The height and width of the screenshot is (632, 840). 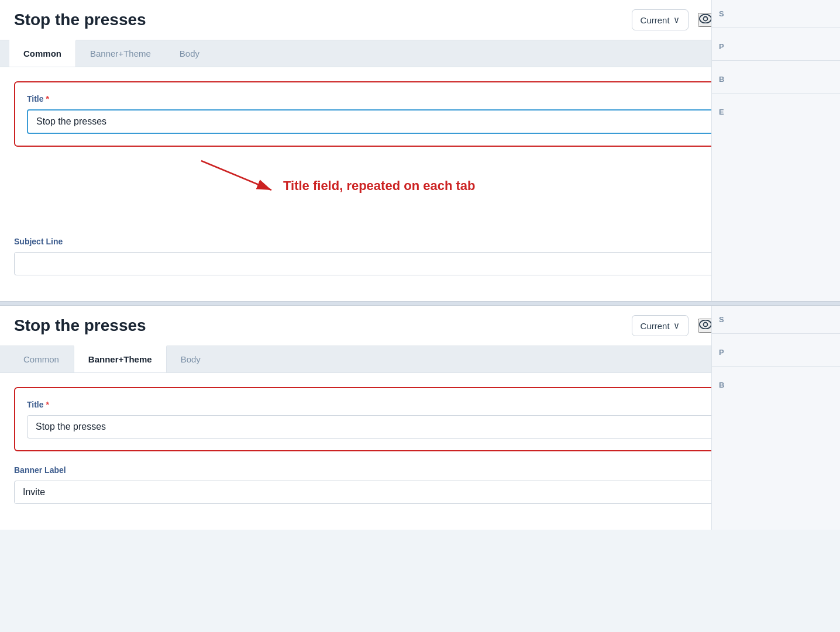 I want to click on title-field-label-1: Title *, so click(x=420, y=99).